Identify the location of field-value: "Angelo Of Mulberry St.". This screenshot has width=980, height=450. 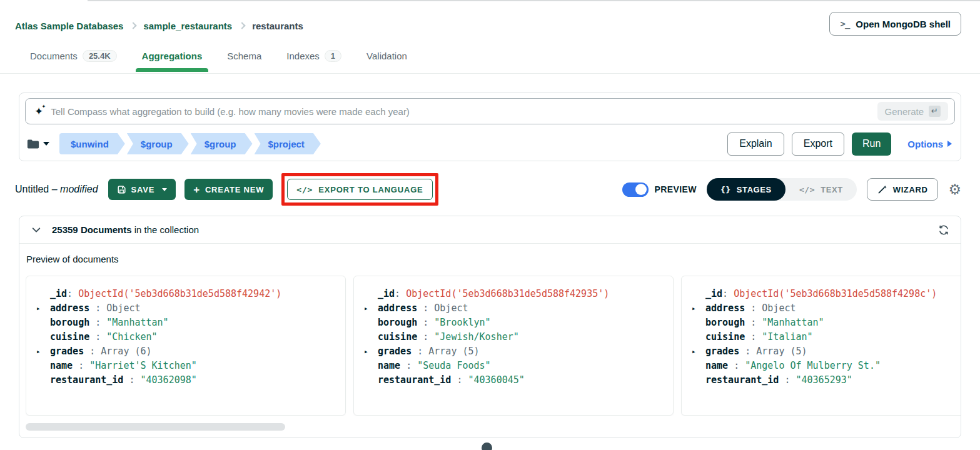
(813, 366).